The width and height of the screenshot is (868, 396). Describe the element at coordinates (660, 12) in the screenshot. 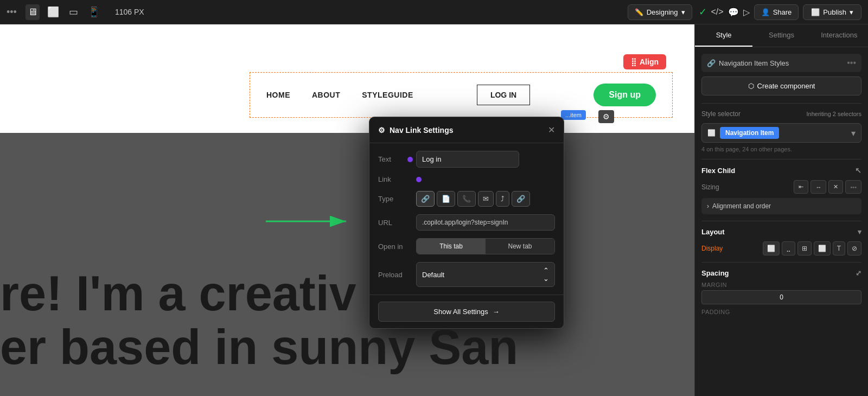

I see `designing-button: ✏️ Designing ▾` at that location.